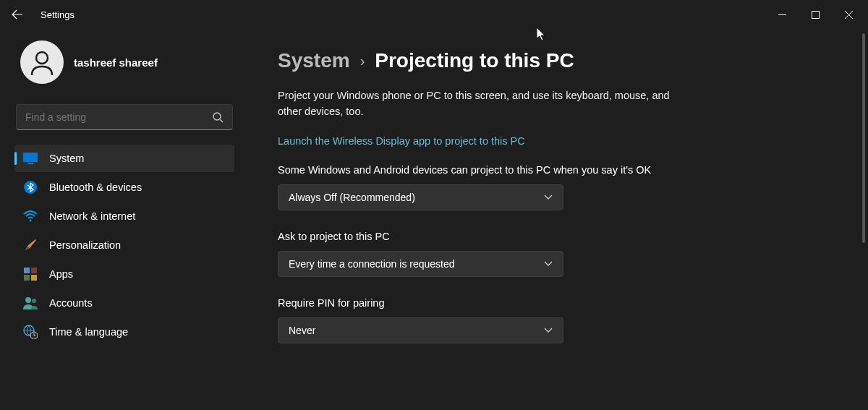 The height and width of the screenshot is (410, 868). What do you see at coordinates (816, 14) in the screenshot?
I see `maximize-icon` at bounding box center [816, 14].